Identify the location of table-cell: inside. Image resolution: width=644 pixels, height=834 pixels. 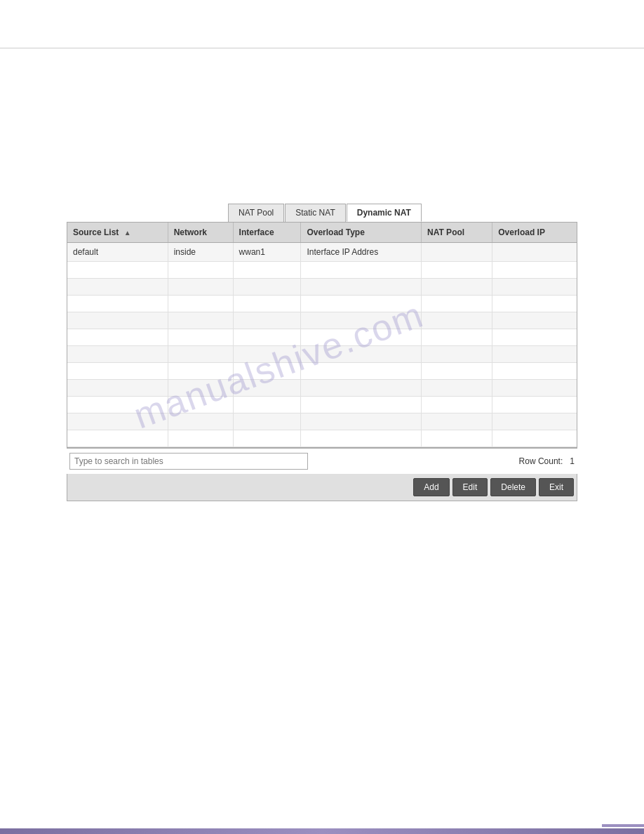
(201, 253).